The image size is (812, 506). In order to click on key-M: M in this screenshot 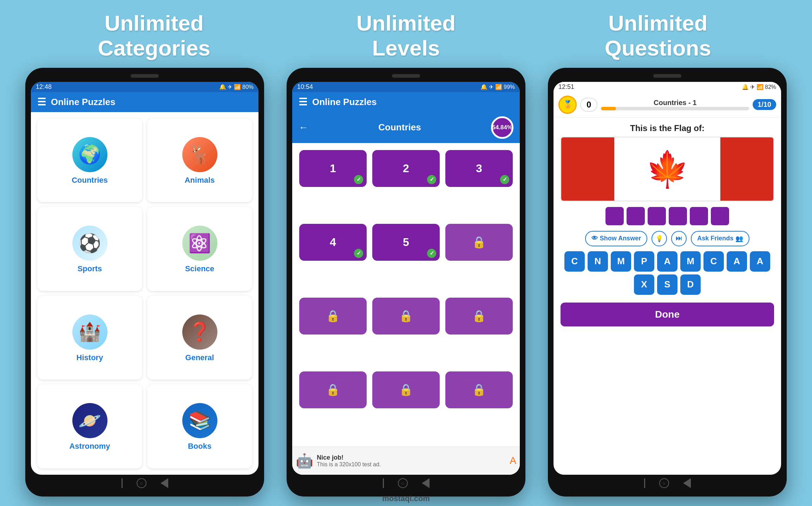, I will do `click(621, 261)`.